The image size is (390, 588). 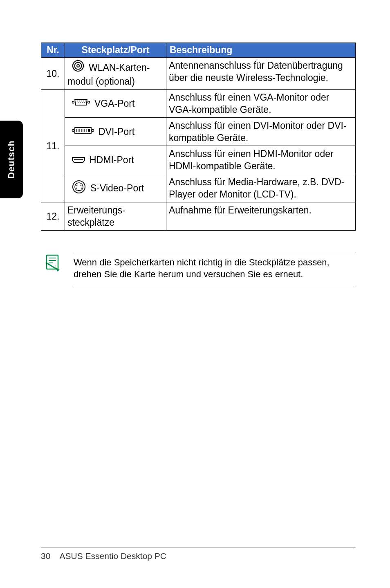 I want to click on slot-label: DVI-Port, so click(x=117, y=132).